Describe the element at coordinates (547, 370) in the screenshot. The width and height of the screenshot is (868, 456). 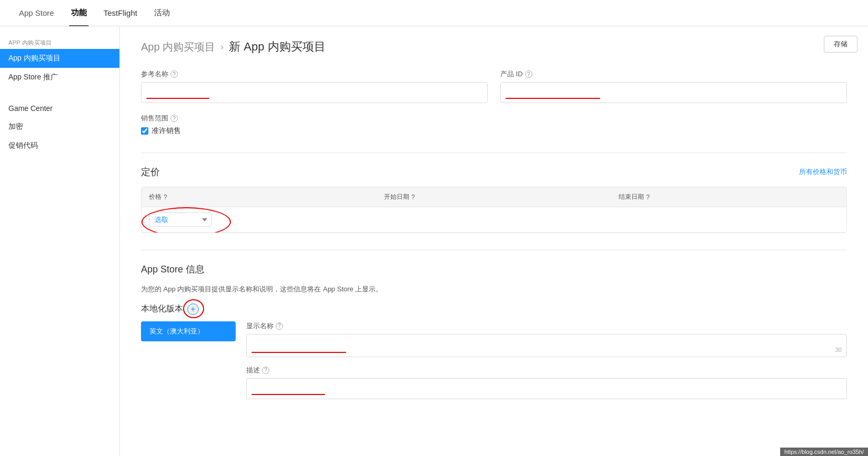
I see `description-label: 描述 ?` at that location.